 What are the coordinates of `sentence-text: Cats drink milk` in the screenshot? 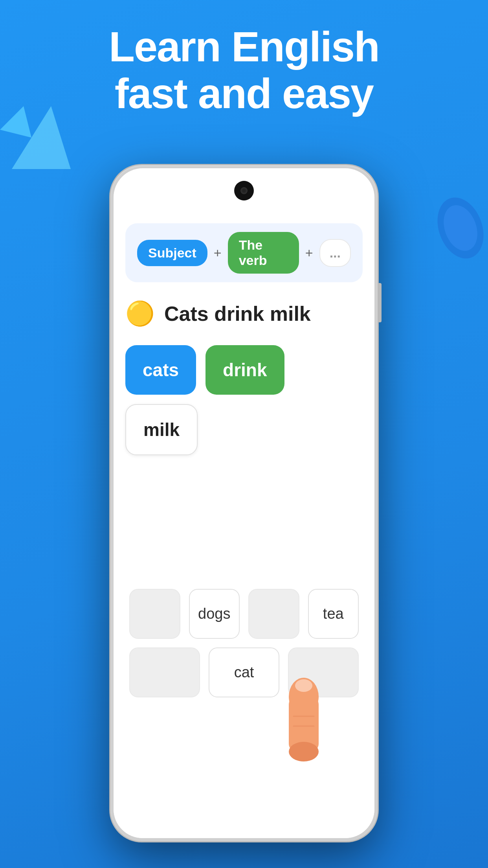 It's located at (237, 314).